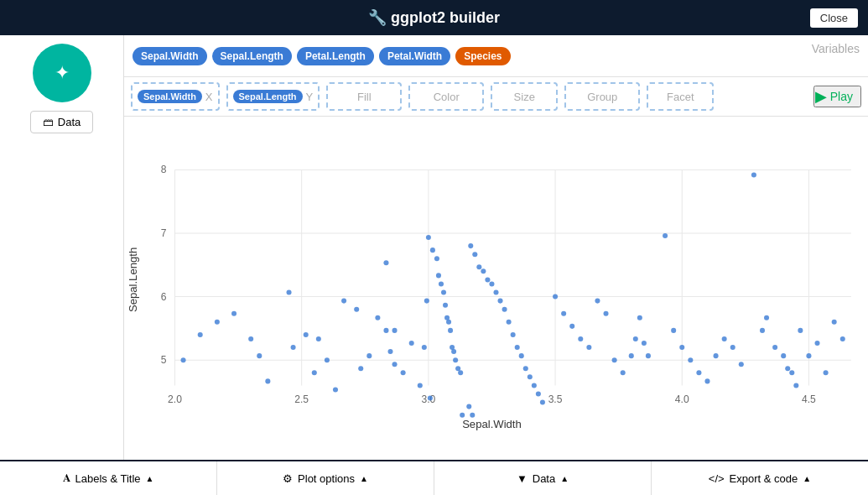  I want to click on close-button: Close, so click(834, 18).